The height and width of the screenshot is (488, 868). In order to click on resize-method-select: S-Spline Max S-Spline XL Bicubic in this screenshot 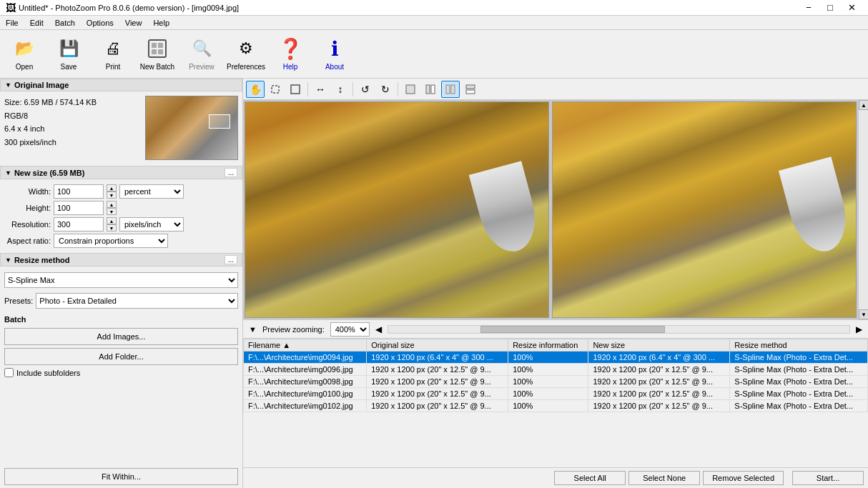, I will do `click(122, 280)`.